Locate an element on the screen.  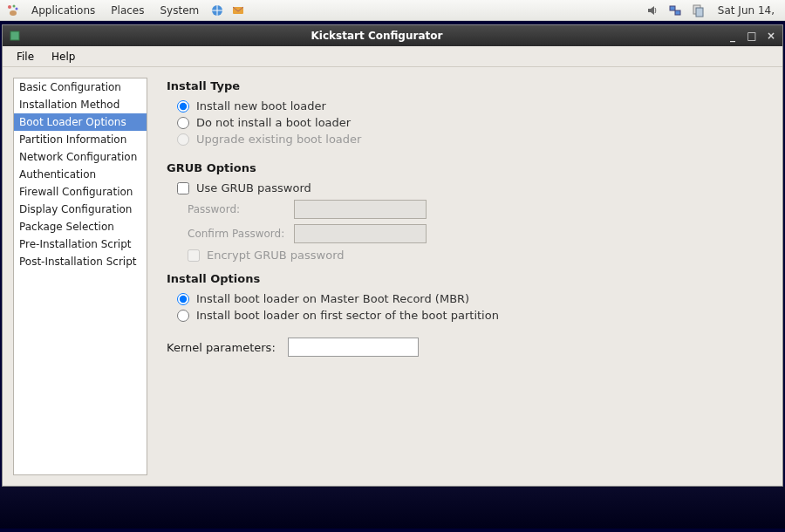
checkbox-use-grub-password-label: Use GRUB password is located at coordinates (254, 188).